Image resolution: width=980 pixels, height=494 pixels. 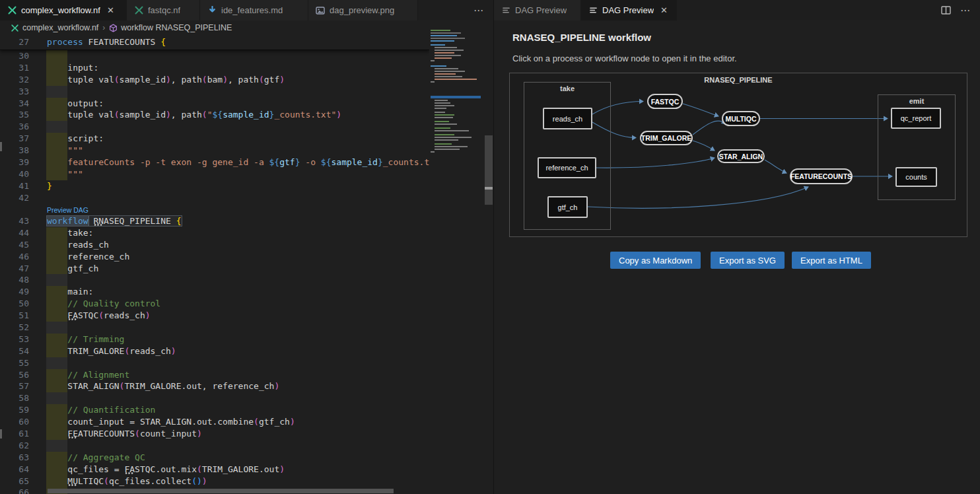 What do you see at coordinates (15, 375) in the screenshot?
I see `line-number: 56` at bounding box center [15, 375].